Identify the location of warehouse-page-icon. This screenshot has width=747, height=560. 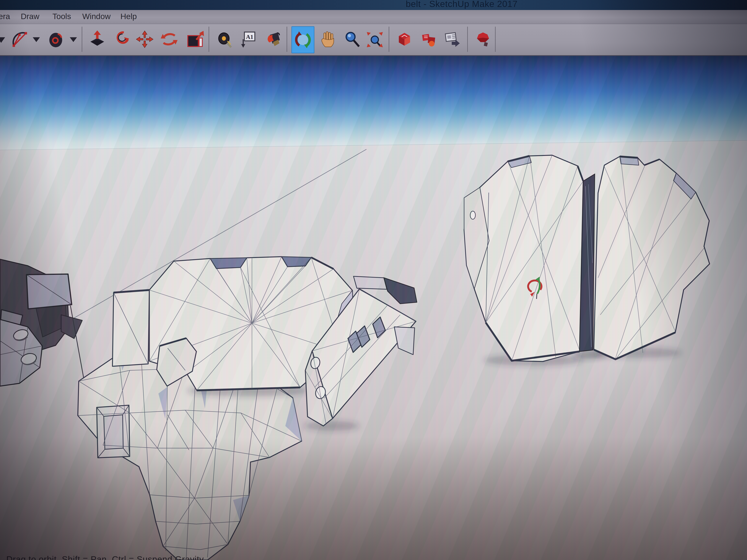
(453, 39).